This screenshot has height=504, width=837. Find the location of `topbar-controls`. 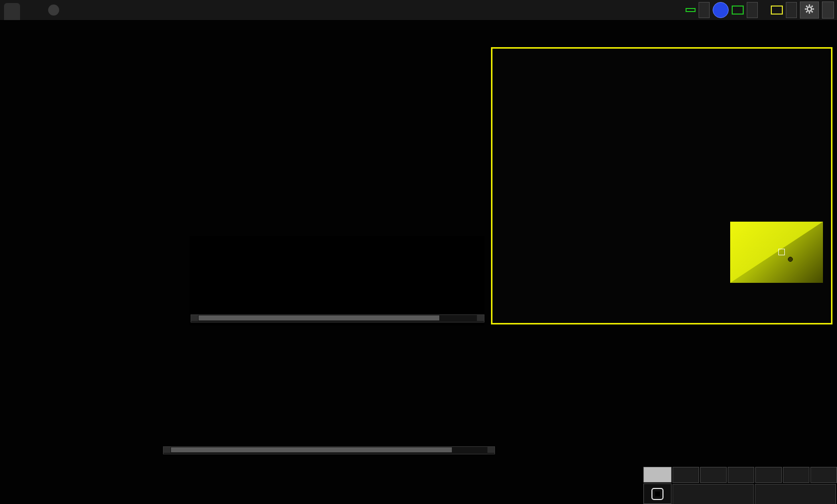

topbar-controls is located at coordinates (760, 10).